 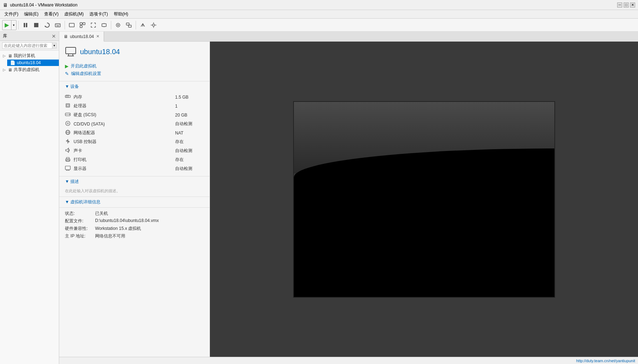 I want to click on vm-title-icon, so click(x=71, y=52).